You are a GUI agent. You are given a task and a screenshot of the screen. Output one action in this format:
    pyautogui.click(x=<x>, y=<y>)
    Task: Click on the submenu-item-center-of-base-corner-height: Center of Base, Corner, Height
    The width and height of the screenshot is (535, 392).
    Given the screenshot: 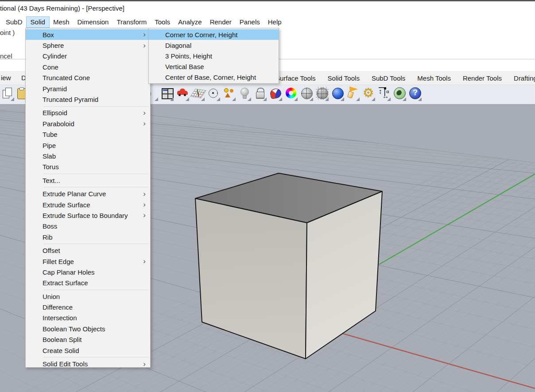 What is the action you would take?
    pyautogui.click(x=213, y=77)
    